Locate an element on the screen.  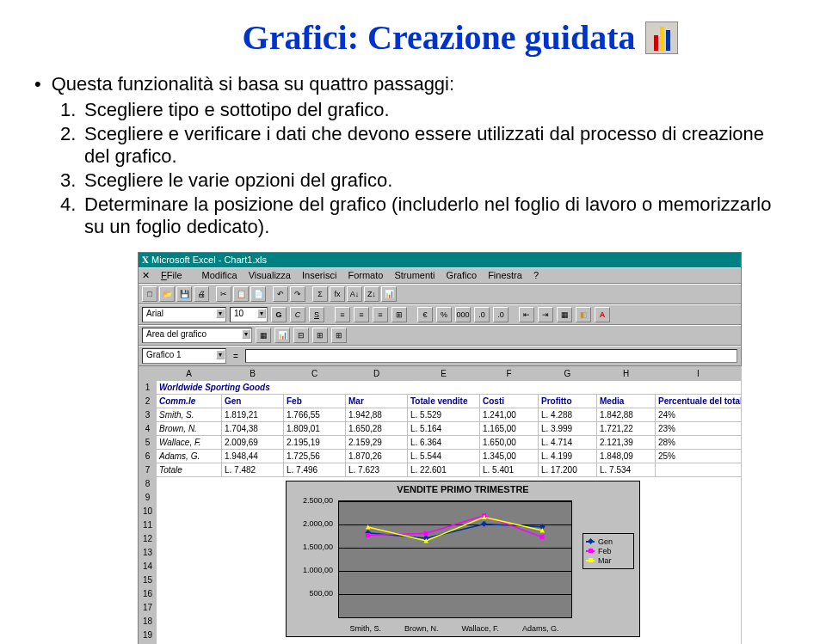
plot-area is located at coordinates (455, 559).